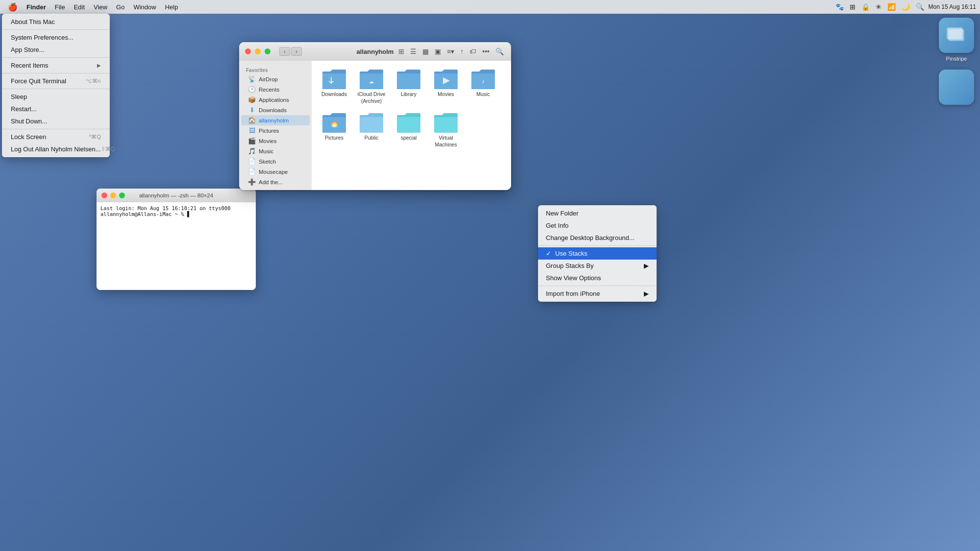 The image size is (980, 551). What do you see at coordinates (56, 22) in the screenshot?
I see `menu-about-mac: About This Mac` at bounding box center [56, 22].